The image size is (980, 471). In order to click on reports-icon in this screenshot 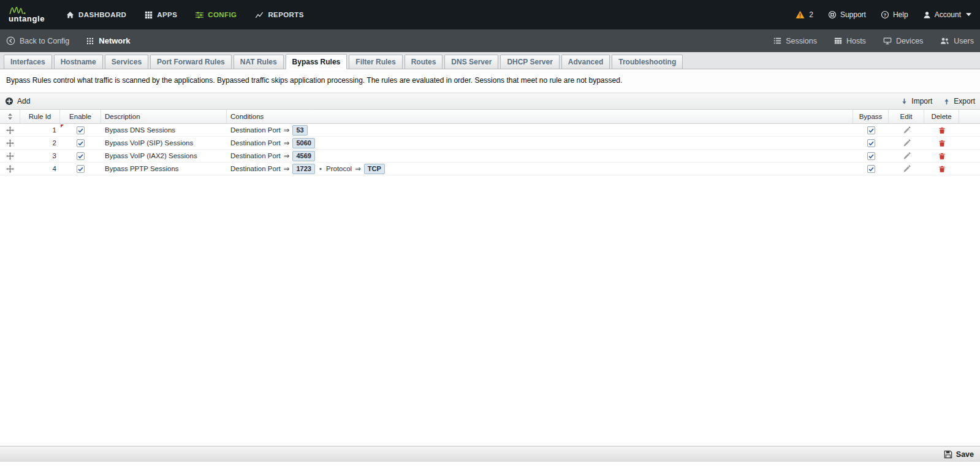, I will do `click(259, 15)`.